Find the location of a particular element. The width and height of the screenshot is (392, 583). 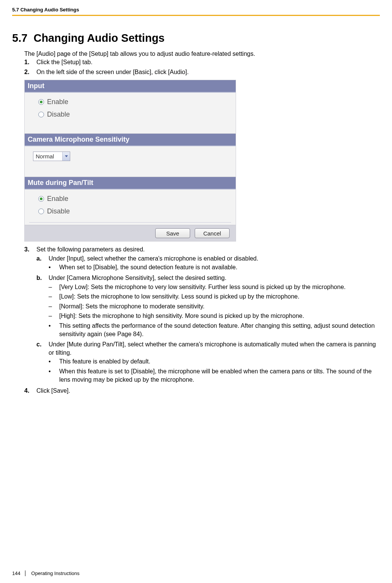

substep-marker: c. is located at coordinates (41, 362).